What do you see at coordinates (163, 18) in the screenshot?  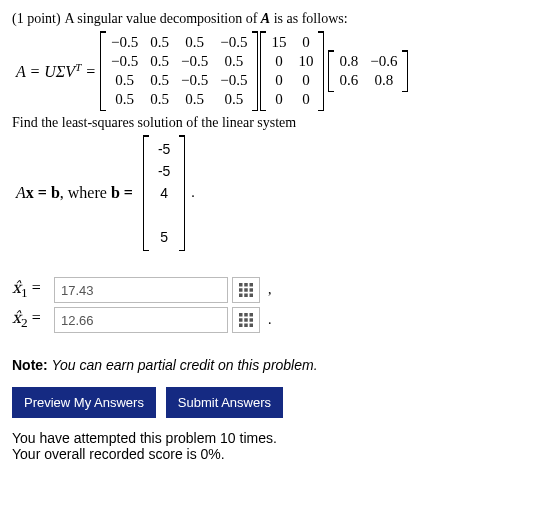 I see `prompt-part-a: A singular value decomposition of` at bounding box center [163, 18].